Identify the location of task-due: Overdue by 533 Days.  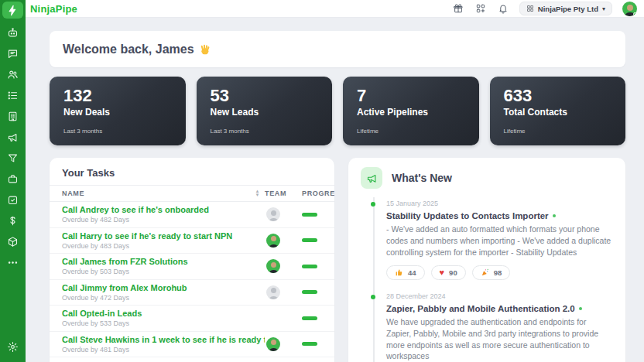
(163, 323).